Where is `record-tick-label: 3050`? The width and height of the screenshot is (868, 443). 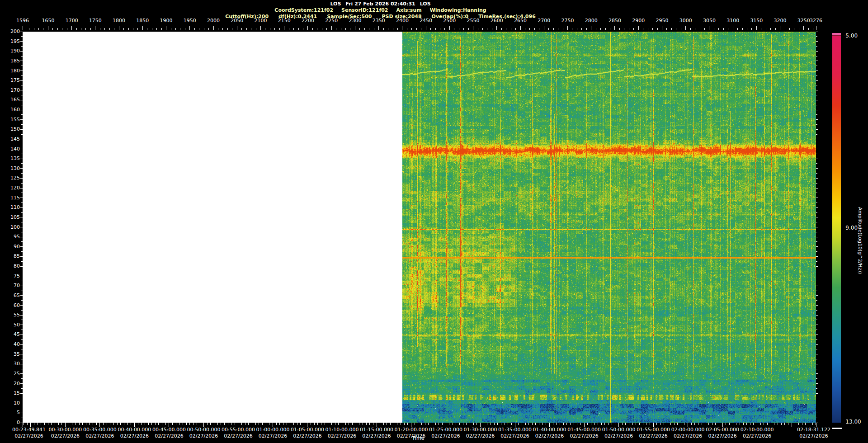
record-tick-label: 3050 is located at coordinates (709, 21).